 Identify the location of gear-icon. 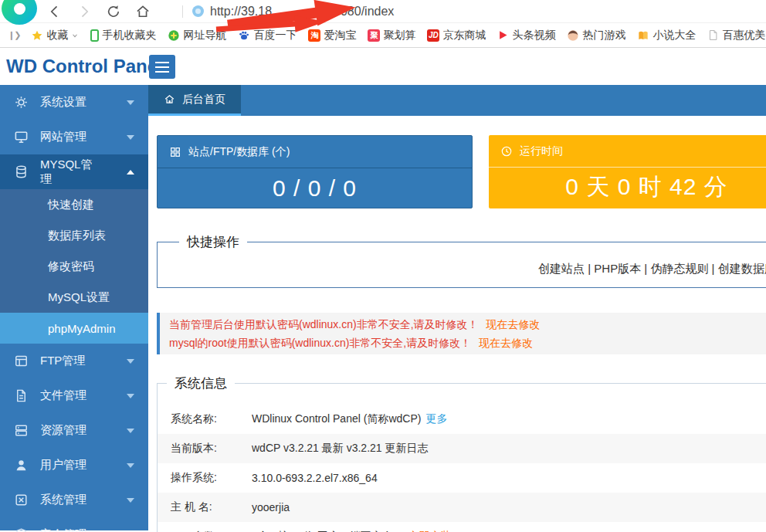
(22, 102).